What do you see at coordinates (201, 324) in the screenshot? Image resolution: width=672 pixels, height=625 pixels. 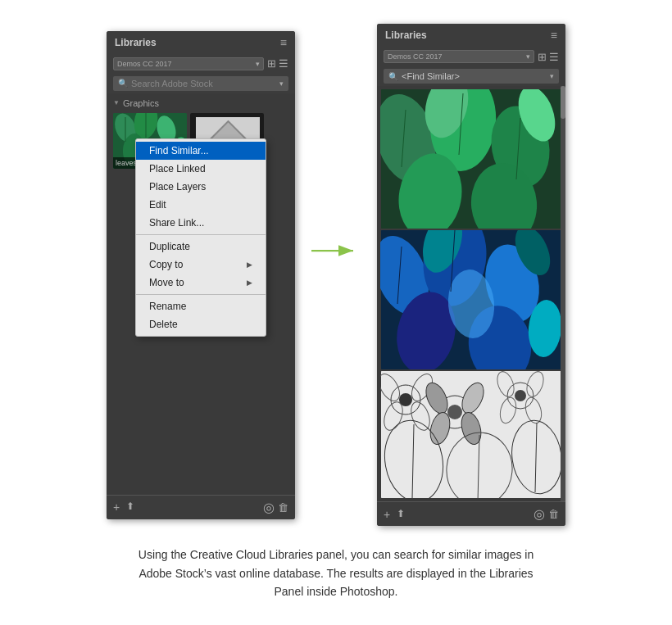 I see `menu-item-delete: Delete` at bounding box center [201, 324].